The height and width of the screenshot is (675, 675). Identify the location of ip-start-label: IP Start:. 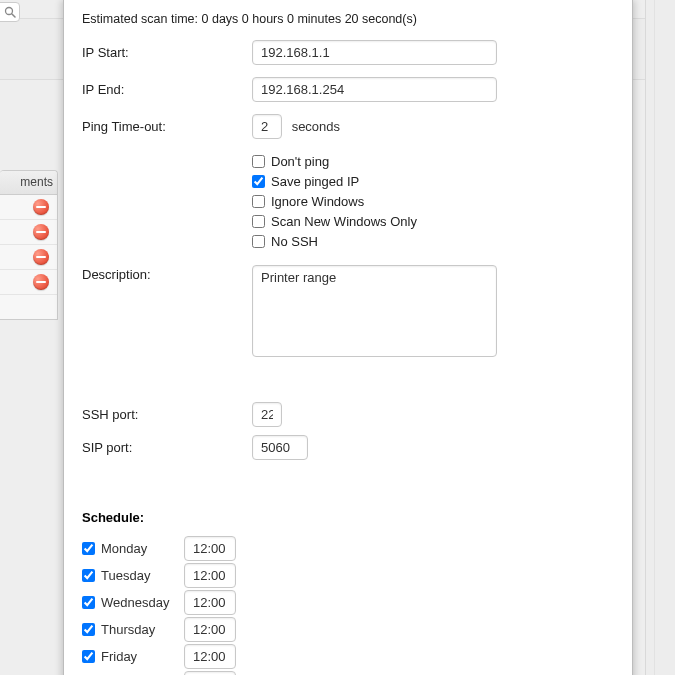
(167, 52).